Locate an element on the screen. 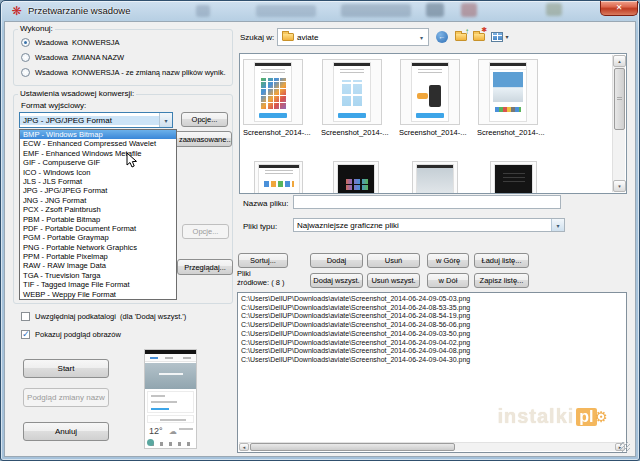 The image size is (640, 461). preview-navbar is located at coordinates (170, 358).